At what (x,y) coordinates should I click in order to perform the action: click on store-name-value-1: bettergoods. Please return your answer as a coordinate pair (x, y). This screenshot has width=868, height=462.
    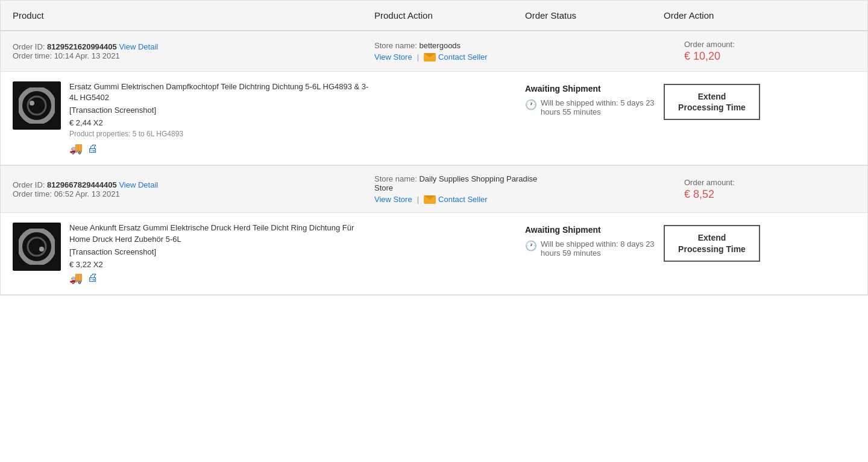
    Looking at the image, I should click on (440, 46).